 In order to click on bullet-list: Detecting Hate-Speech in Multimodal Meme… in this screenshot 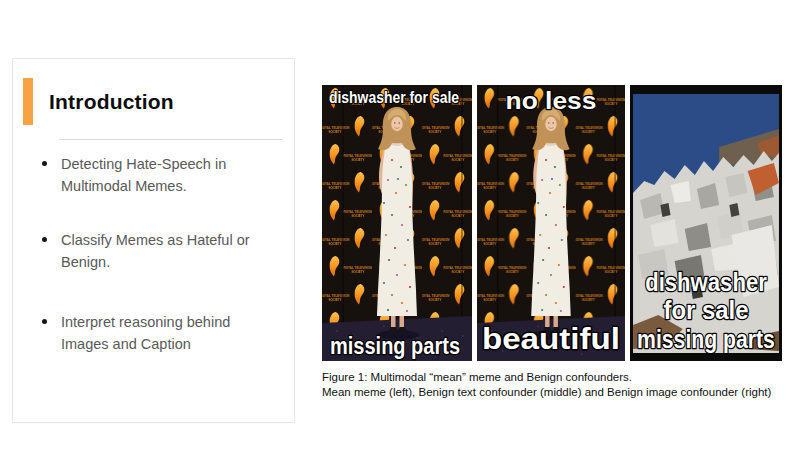, I will do `click(160, 270)`.